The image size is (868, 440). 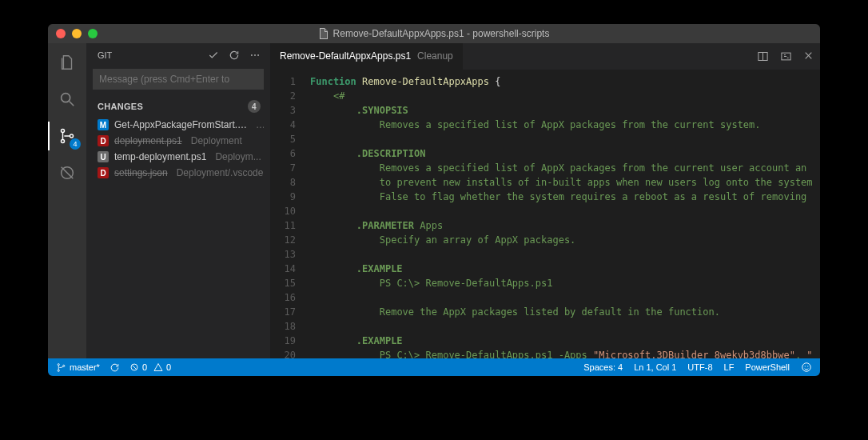 What do you see at coordinates (178, 148) in the screenshot?
I see `changes-list: MGet-AppxPackageFromStart.ps1...Ddeploym…` at bounding box center [178, 148].